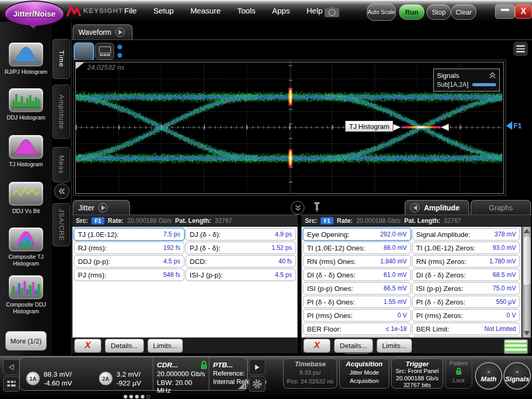 This screenshot has height=399, width=532. Describe the element at coordinates (257, 367) in the screenshot. I see `scroll-right-button` at that location.